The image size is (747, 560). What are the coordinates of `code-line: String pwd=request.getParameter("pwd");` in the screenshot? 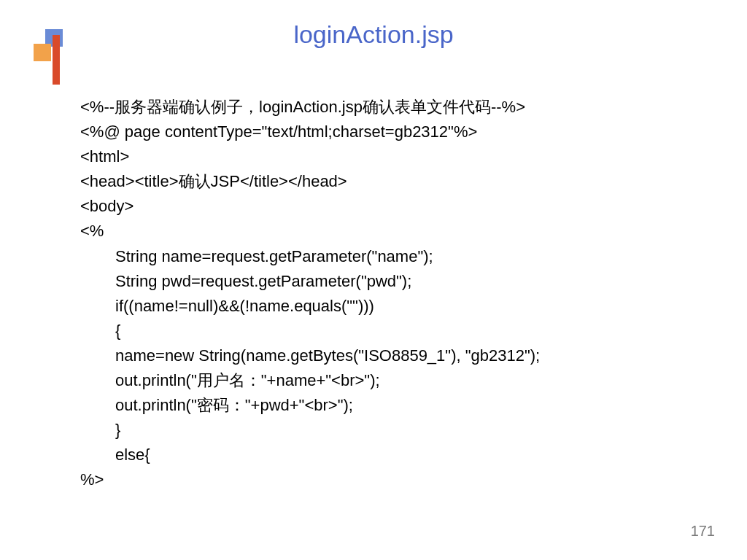 It's located at (379, 281).